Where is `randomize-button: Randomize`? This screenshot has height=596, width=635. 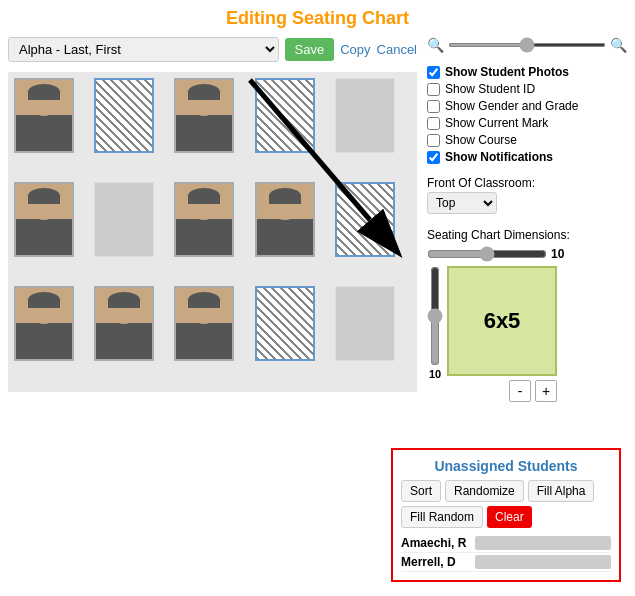
randomize-button: Randomize is located at coordinates (484, 491).